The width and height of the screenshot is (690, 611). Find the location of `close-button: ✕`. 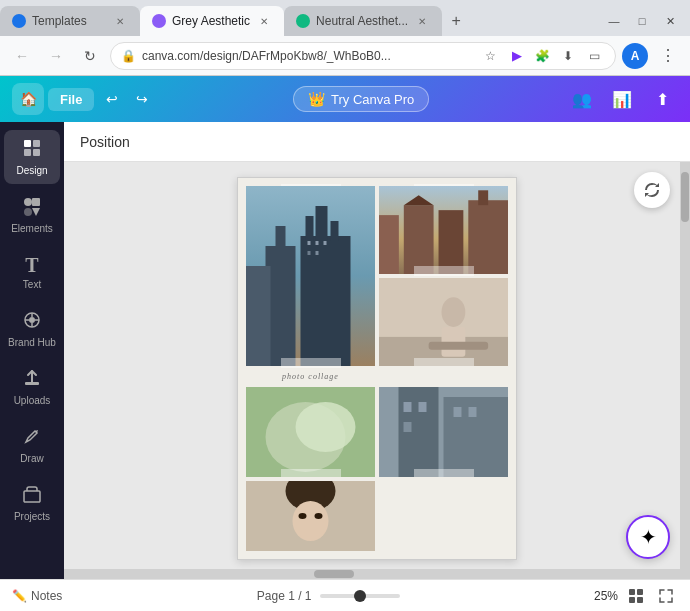

close-button: ✕ is located at coordinates (670, 21).